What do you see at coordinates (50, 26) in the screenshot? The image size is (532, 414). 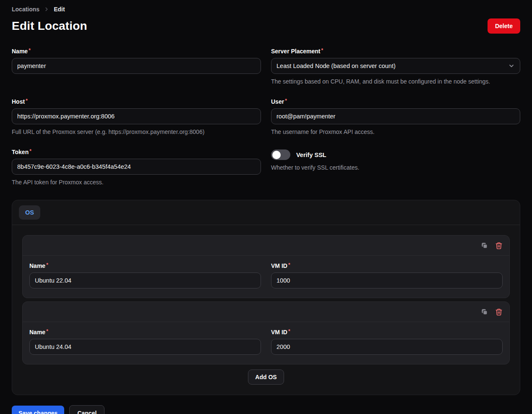 I see `page-title: Edit Location` at bounding box center [50, 26].